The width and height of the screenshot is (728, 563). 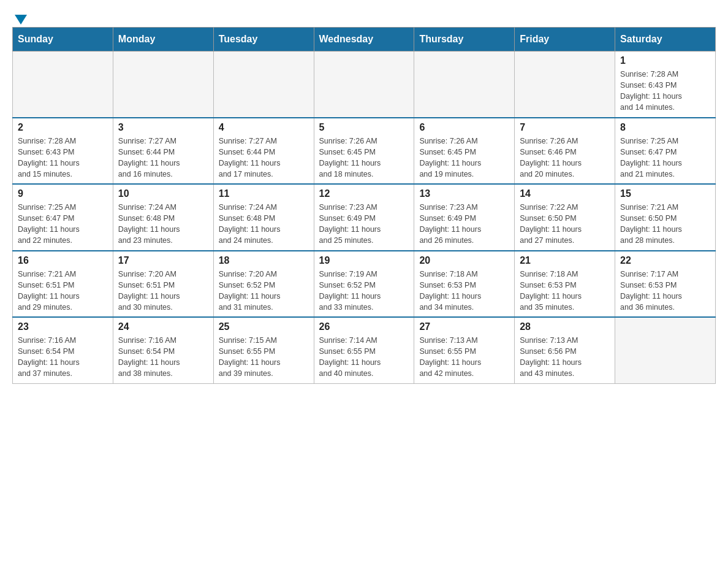 What do you see at coordinates (565, 151) in the screenshot?
I see `calendar-day-cell: 7Sunrise: 7:26 AM Sunset: 6:46 PM Daylig…` at bounding box center [565, 151].